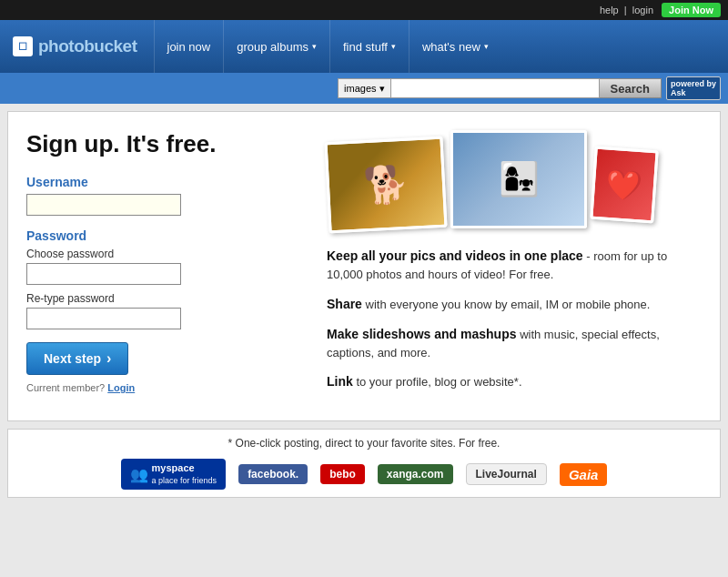 The image size is (728, 577). Describe the element at coordinates (167, 236) in the screenshot. I see `password-label: Password` at that location.